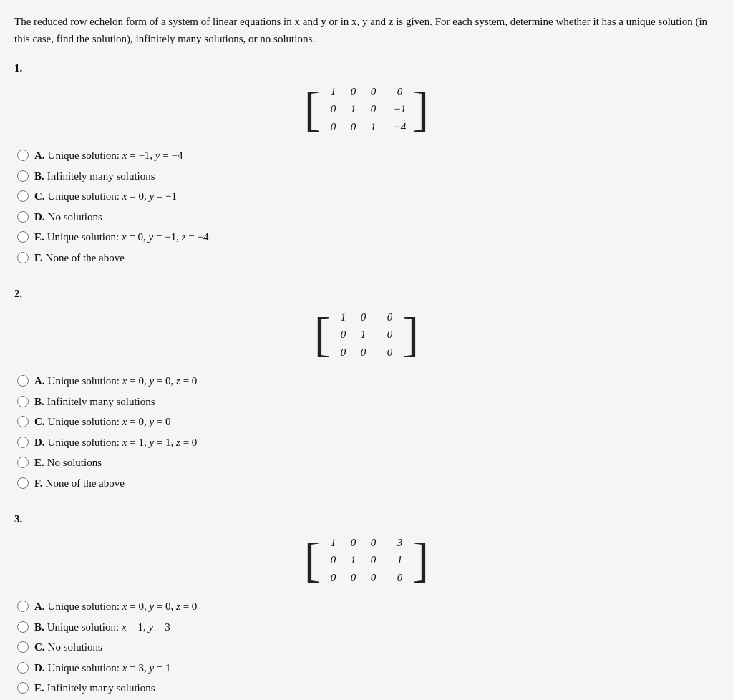 Image resolution: width=733 pixels, height=700 pixels. I want to click on option-text-3-c: No solutions, so click(75, 647).